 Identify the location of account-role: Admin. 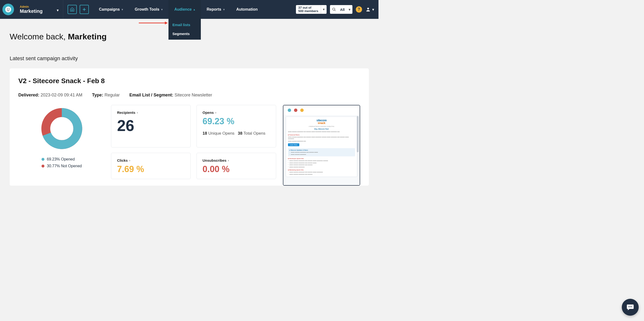
(39, 7).